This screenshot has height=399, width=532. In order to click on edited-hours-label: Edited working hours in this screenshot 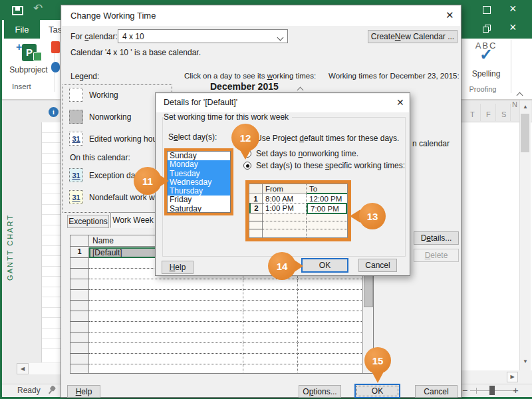, I will do `click(126, 139)`.